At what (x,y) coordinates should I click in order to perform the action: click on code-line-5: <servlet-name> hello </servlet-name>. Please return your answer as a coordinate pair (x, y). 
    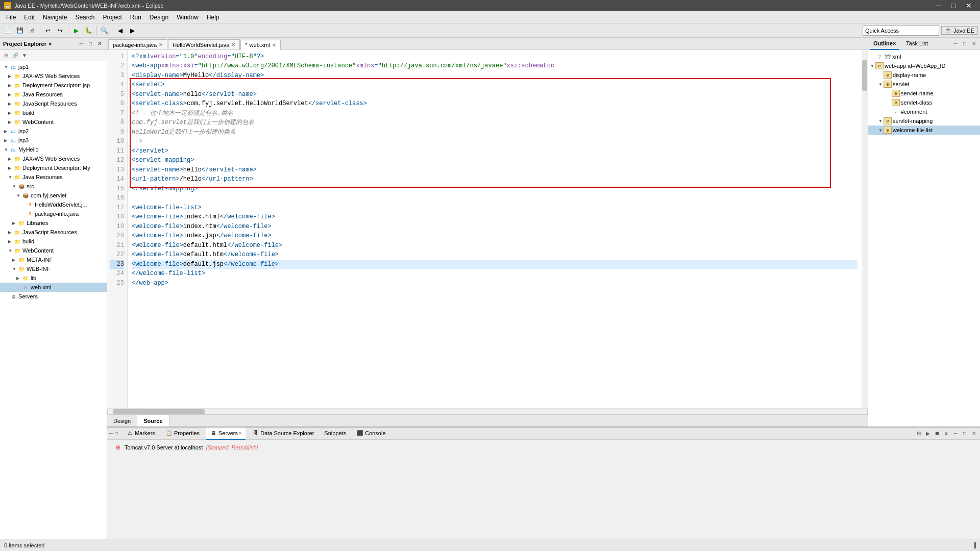
    Looking at the image, I should click on (495, 95).